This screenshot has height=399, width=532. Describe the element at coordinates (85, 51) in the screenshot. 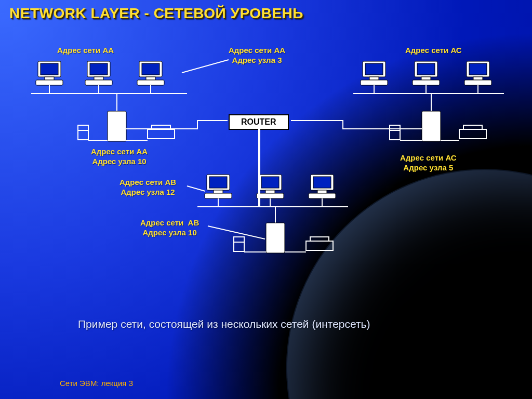

I see `label-aa-top: Адрес сети АА` at that location.